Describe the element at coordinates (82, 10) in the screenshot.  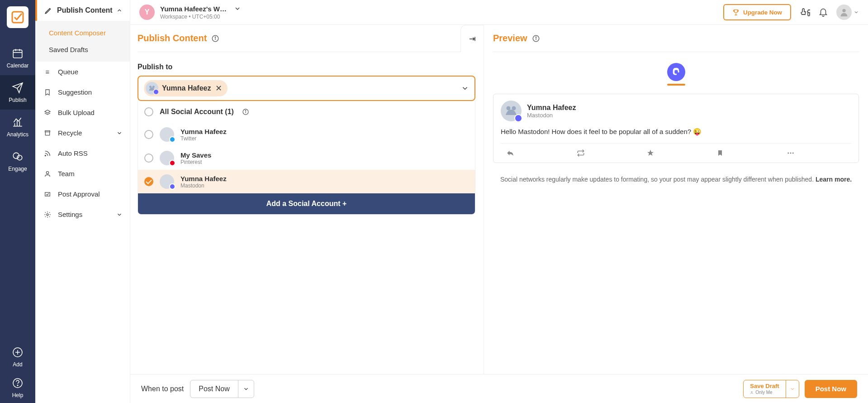
I see `sidebar-header-publish: Publish Content` at that location.